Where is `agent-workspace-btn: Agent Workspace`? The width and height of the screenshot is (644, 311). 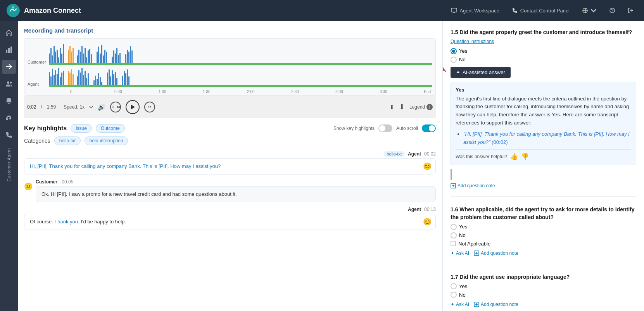 agent-workspace-btn: Agent Workspace is located at coordinates (475, 10).